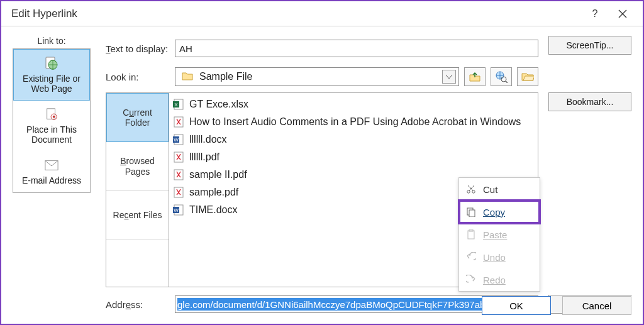  I want to click on svg-text: X, so click(176, 104).